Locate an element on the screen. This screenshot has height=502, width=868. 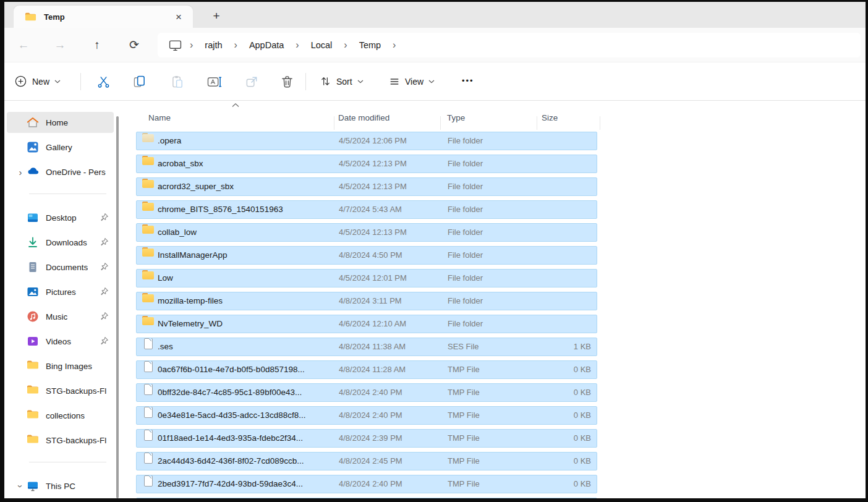
file-row: 2ac44d43-6d42-436f-8f02-7cd089ccb... 4/8… is located at coordinates (367, 461).